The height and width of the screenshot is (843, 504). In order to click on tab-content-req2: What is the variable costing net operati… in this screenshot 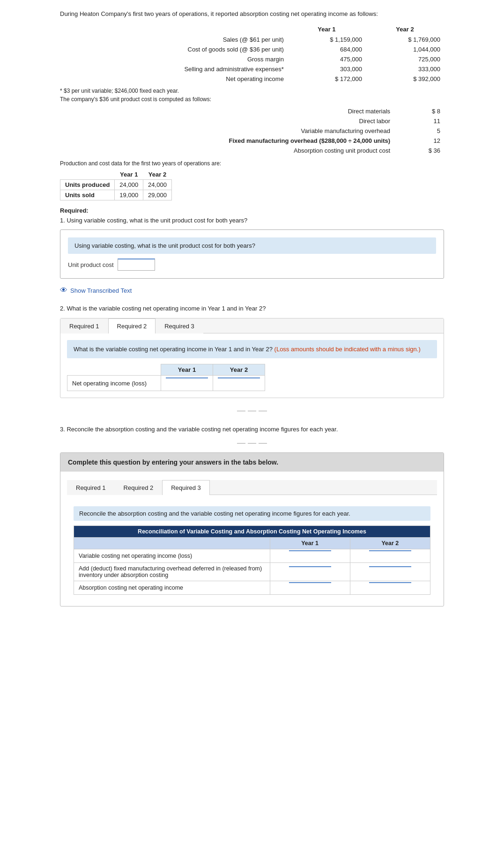, I will do `click(252, 366)`.